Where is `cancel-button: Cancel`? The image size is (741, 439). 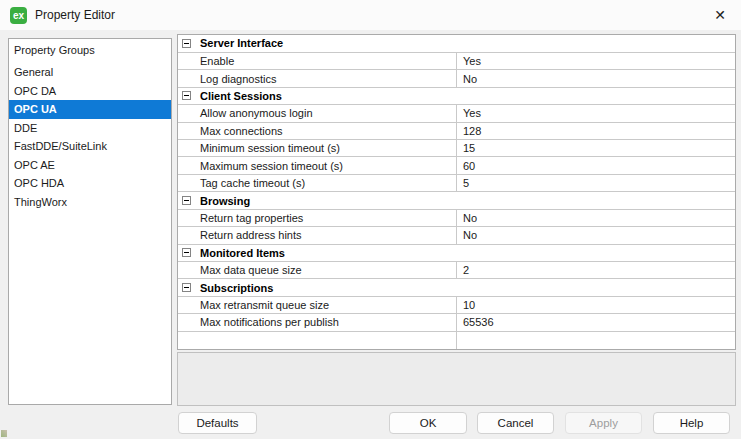
cancel-button: Cancel is located at coordinates (516, 423).